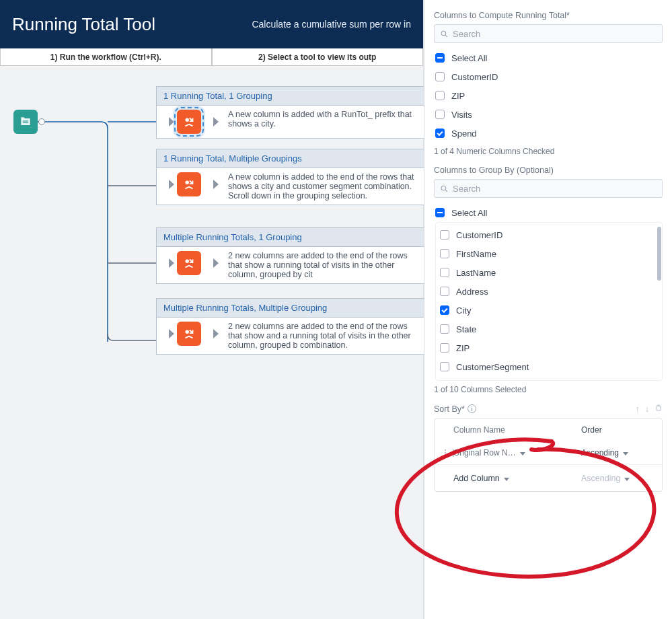 This screenshot has width=672, height=619. Describe the element at coordinates (550, 329) in the screenshot. I see `groupby-column-option: State` at that location.